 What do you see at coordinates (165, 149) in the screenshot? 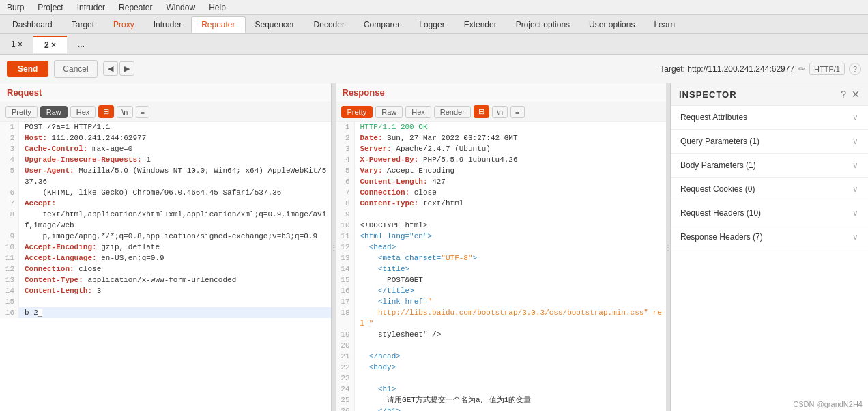
I see `table-row: 3Cache-Control: max-age=0` at bounding box center [165, 149].